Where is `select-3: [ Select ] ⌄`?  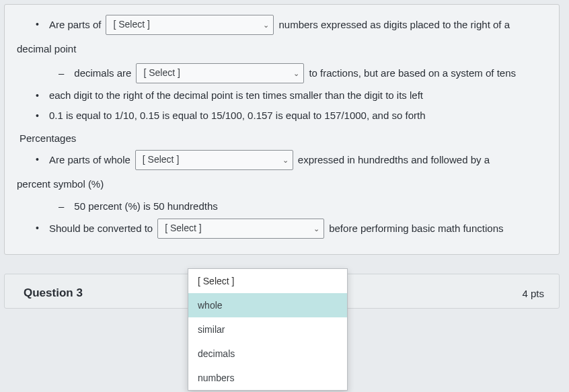
select-3: [ Select ] ⌄ is located at coordinates (214, 160).